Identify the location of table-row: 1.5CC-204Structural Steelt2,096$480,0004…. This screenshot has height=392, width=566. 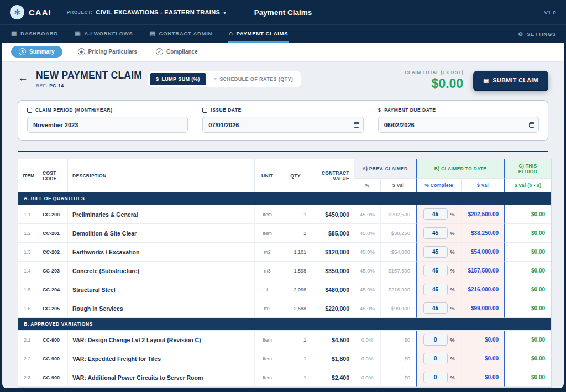
(285, 290).